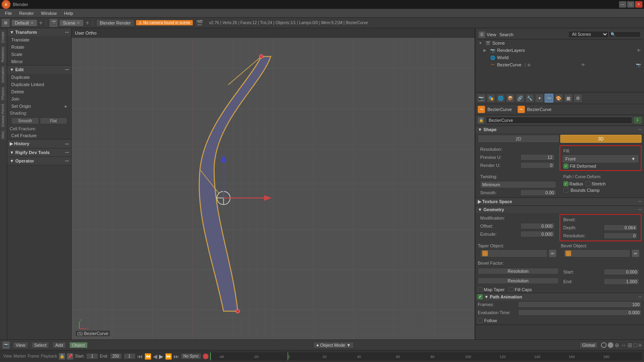 The width and height of the screenshot is (644, 362). Describe the element at coordinates (8, 356) in the screenshot. I see `timeline-view-label: View` at that location.